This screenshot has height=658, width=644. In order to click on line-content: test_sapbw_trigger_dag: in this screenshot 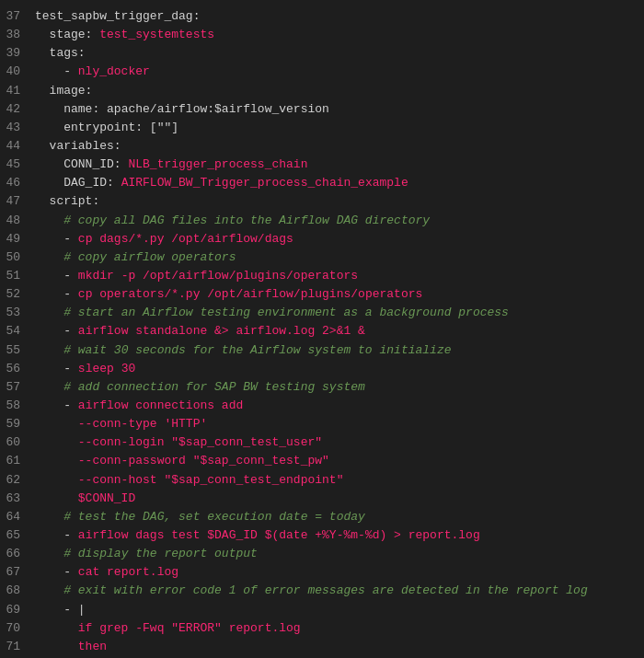, I will do `click(339, 17)`.